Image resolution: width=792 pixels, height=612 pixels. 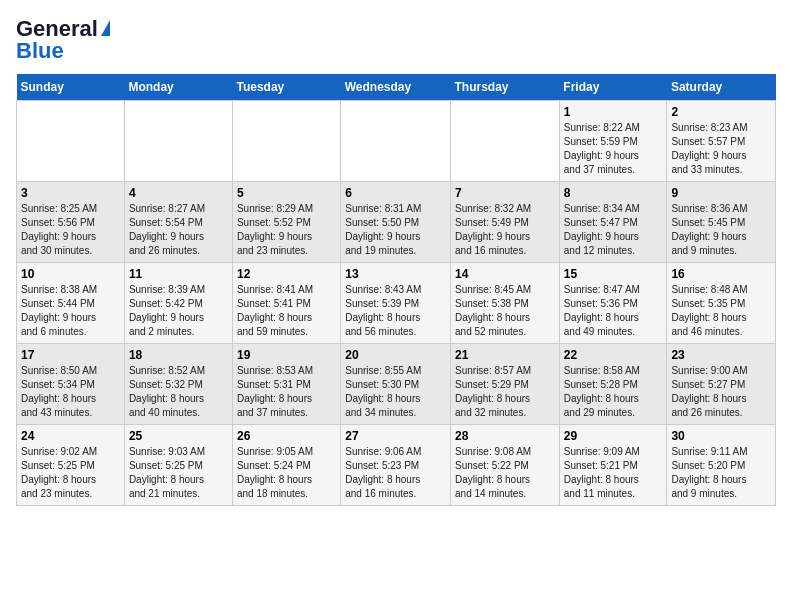 What do you see at coordinates (722, 304) in the screenshot?
I see `calendar-cell: 16Sunrise: 8:48 AM Sunset: 5:35 PM Dayli…` at bounding box center [722, 304].